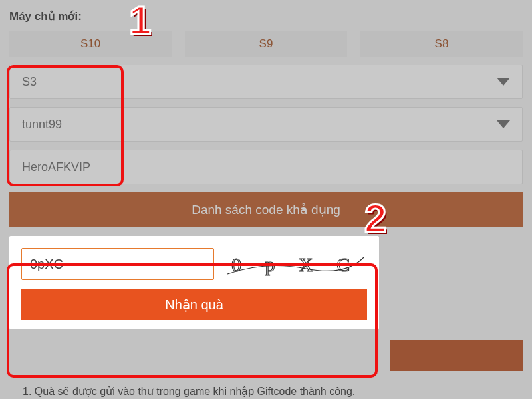 The image size is (532, 399). I want to click on server-button-s8: S8, so click(442, 44).